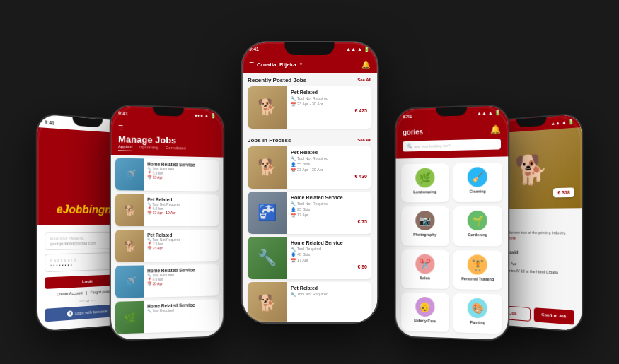 This screenshot has height=364, width=619. Describe the element at coordinates (364, 140) in the screenshot. I see `see-all-process: See All` at that location.